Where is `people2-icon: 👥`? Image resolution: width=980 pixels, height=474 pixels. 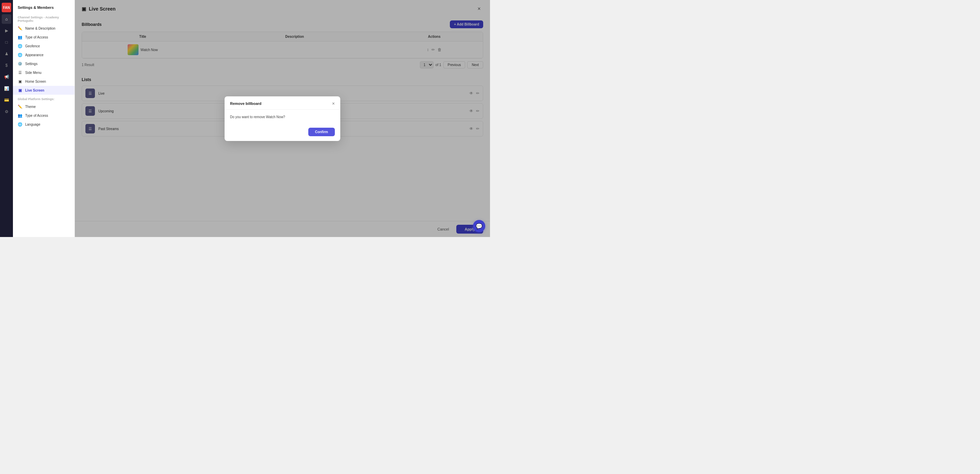 people2-icon: 👥 is located at coordinates (20, 115).